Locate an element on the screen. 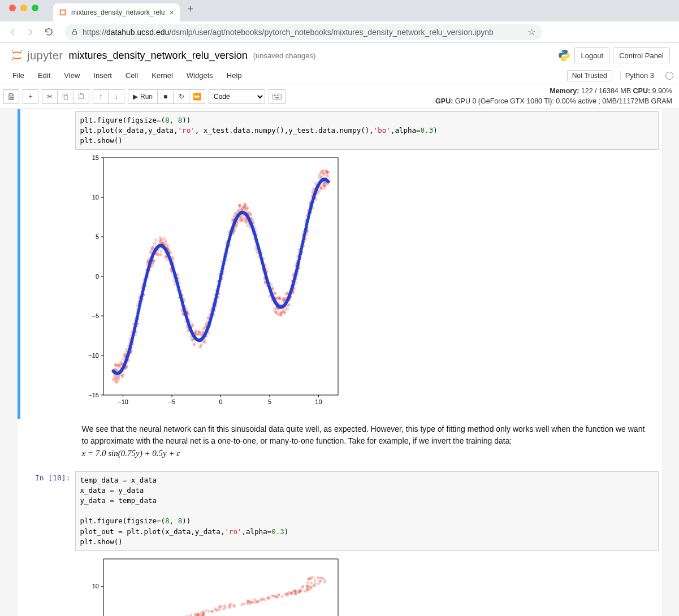  maximize-window-button is located at coordinates (35, 8).